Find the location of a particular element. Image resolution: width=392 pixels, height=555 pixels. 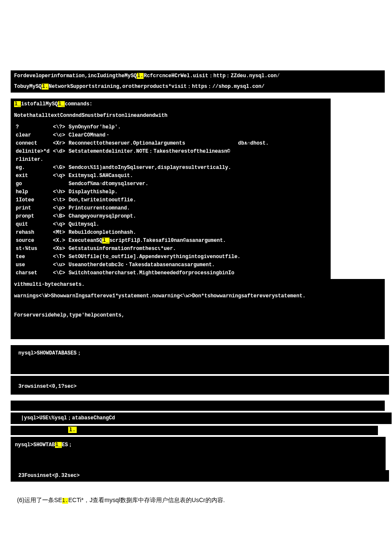

showtables-hl: l_ is located at coordinates (58, 445).